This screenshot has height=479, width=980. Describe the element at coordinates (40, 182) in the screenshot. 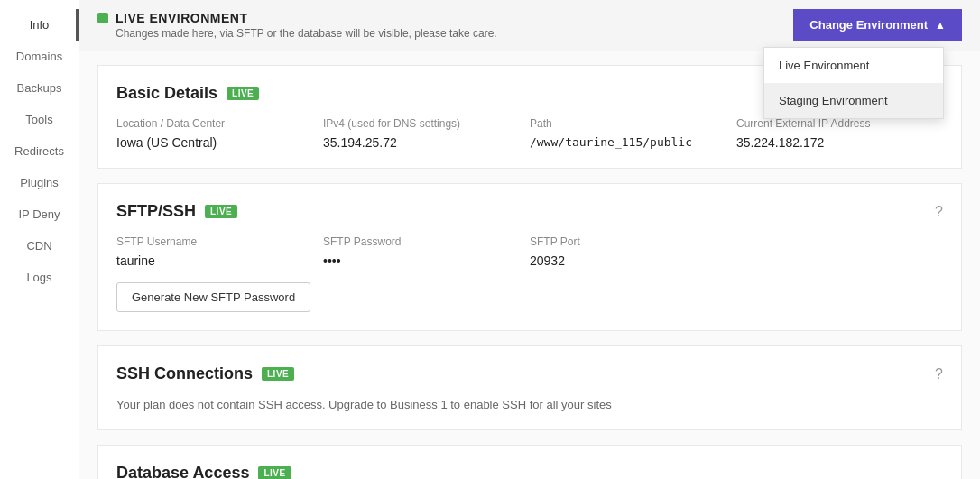

I see `sidebar-item-plugins: Plugins` at that location.